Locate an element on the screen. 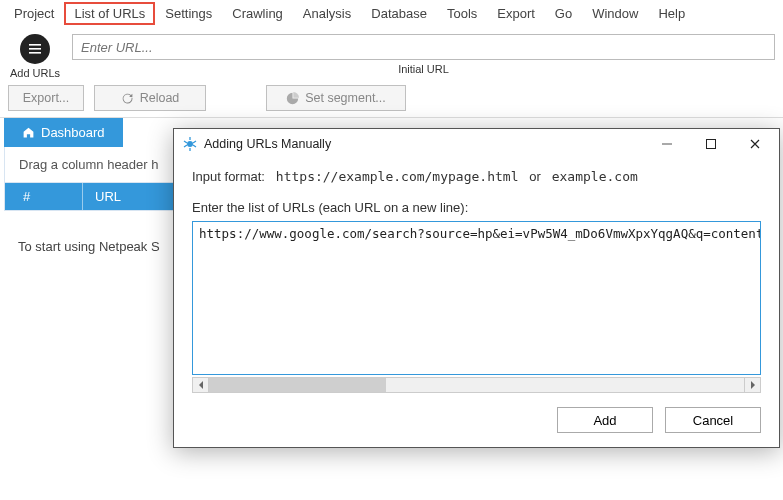 Image resolution: width=783 pixels, height=500 pixels. add-urls-button is located at coordinates (35, 49).